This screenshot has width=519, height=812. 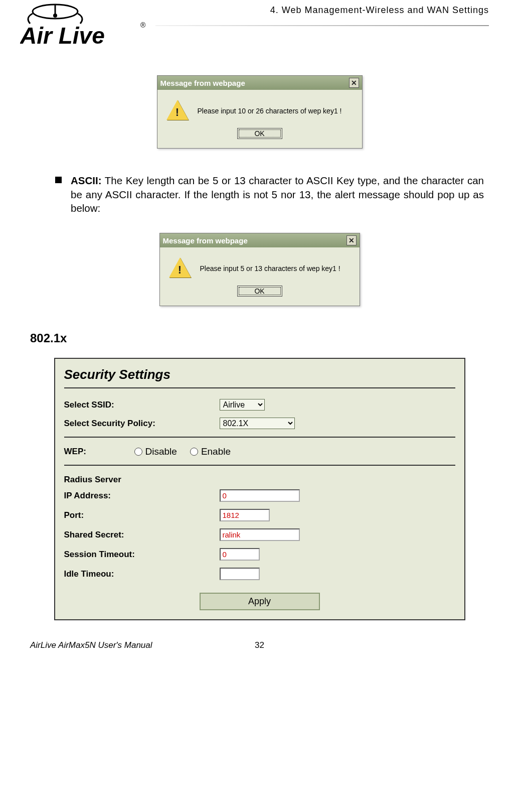 I want to click on footer-manual-name: AirLive AirMax5N User's Manual, so click(x=106, y=645).